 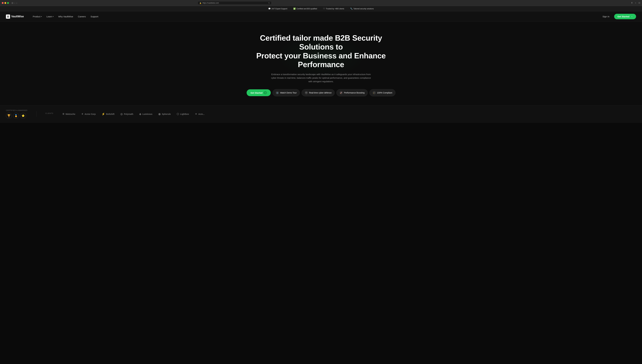 What do you see at coordinates (129, 114) in the screenshot?
I see `polymath-name: Polymath` at bounding box center [129, 114].